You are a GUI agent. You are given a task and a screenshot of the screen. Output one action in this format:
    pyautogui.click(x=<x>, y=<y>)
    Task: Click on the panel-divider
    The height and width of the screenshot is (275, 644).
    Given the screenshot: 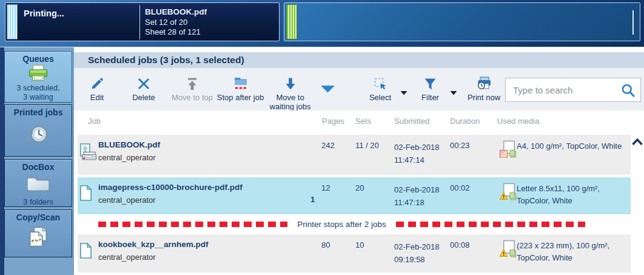 What is the action you would take?
    pyautogui.click(x=139, y=22)
    